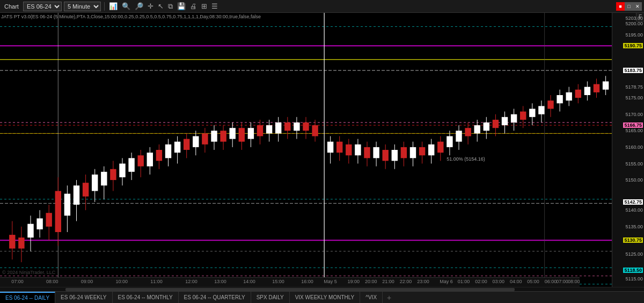 The height and width of the screenshot is (303, 644). What do you see at coordinates (249, 282) in the screenshot?
I see `time-label: 14:00` at bounding box center [249, 282].